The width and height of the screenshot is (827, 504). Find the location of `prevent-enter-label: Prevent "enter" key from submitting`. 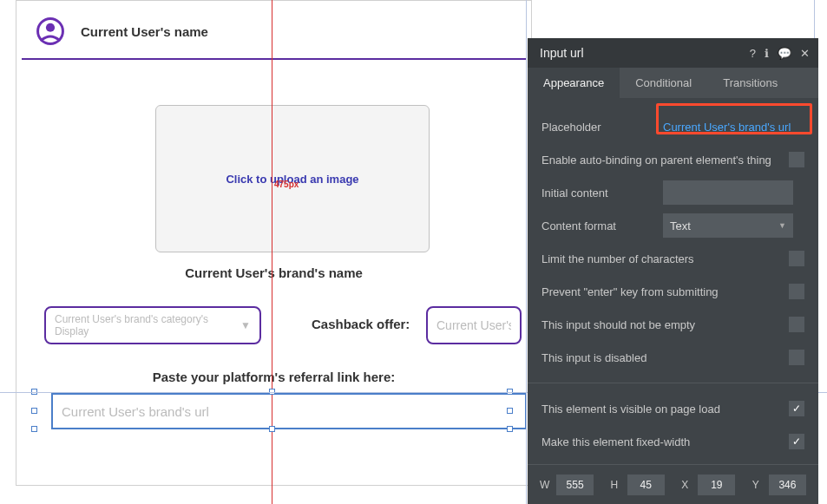

prevent-enter-label: Prevent "enter" key from submitting is located at coordinates (665, 291).